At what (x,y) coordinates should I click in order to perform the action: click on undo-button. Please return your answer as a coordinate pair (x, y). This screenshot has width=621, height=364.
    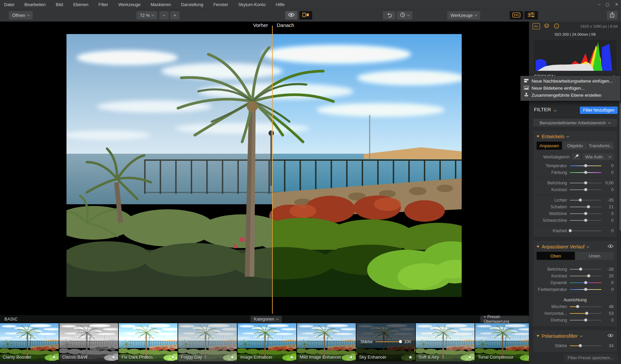
    Looking at the image, I should click on (389, 16).